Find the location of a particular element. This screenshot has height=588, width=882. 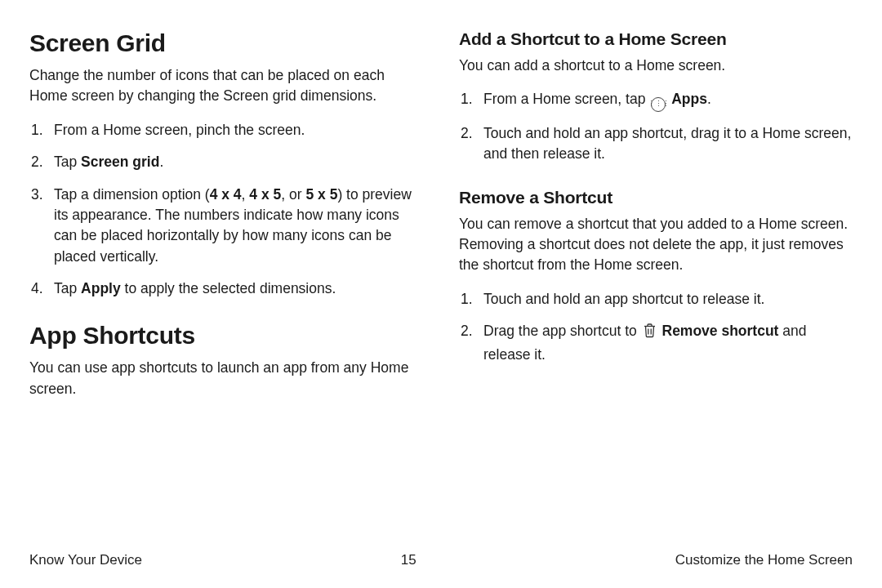

apps-icon: ⋮⋮⋮ is located at coordinates (658, 105).